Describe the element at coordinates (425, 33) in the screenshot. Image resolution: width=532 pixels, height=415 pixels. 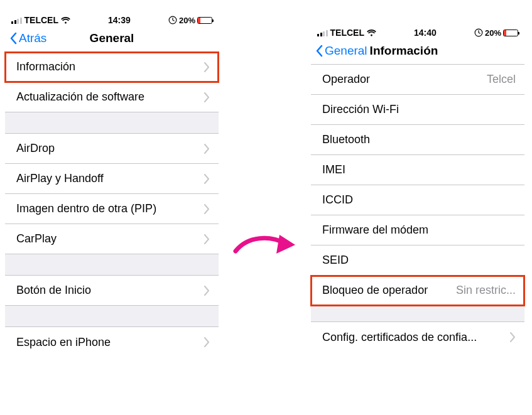
I see `status-time: 14:40` at that location.